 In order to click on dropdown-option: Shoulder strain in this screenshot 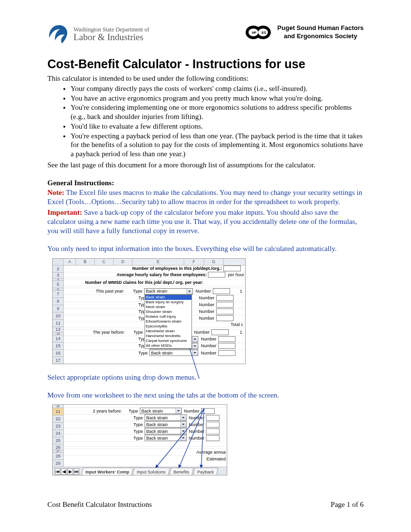, I will do `click(168, 312)`.